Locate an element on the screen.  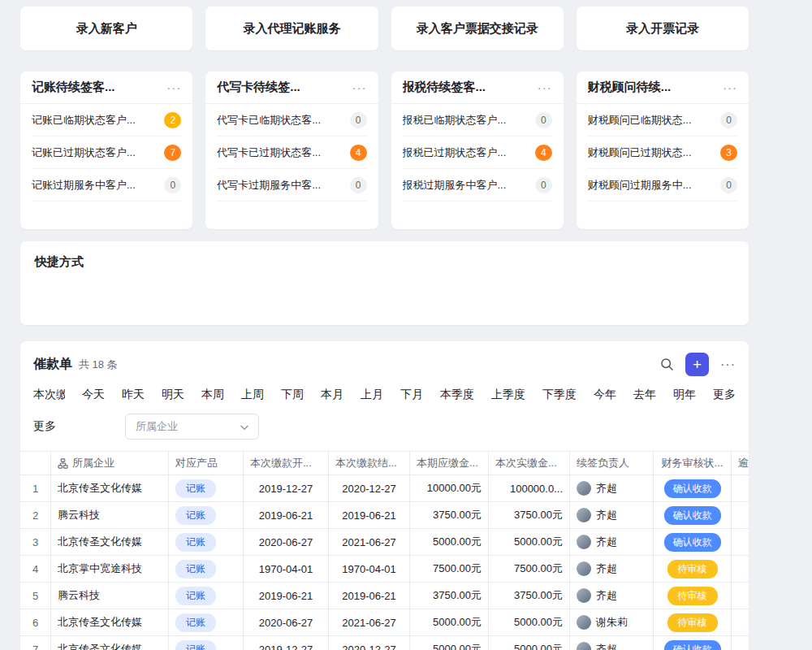
pay-end-column-header: 本次缴款结... is located at coordinates (369, 463).